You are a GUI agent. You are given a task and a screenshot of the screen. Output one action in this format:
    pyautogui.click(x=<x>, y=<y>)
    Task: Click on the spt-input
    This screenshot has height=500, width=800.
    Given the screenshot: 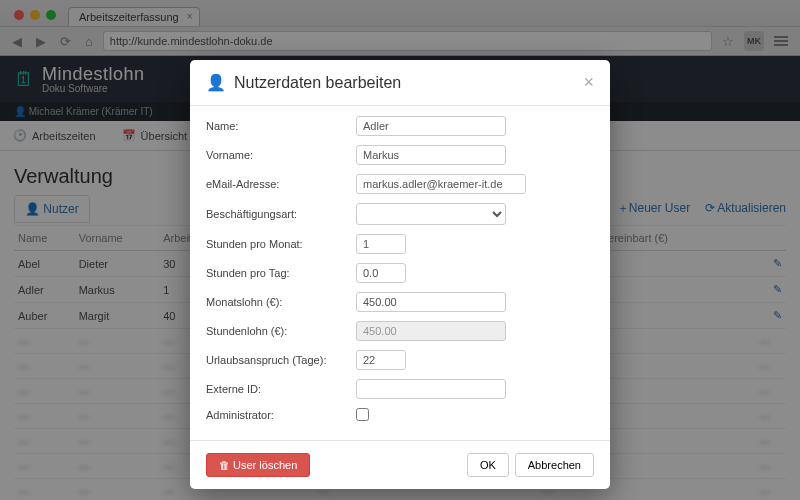 What is the action you would take?
    pyautogui.click(x=381, y=273)
    